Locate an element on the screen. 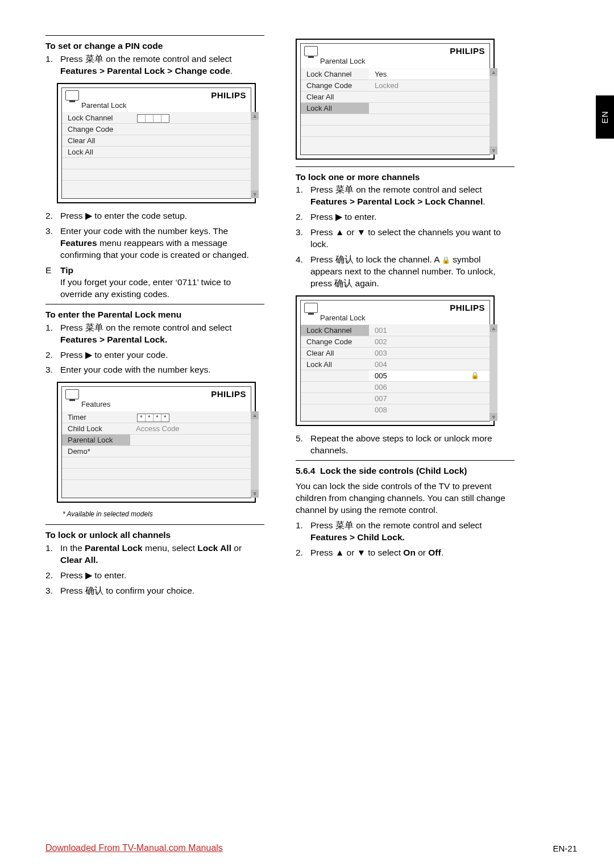  osd-channel: 007 is located at coordinates (429, 399).